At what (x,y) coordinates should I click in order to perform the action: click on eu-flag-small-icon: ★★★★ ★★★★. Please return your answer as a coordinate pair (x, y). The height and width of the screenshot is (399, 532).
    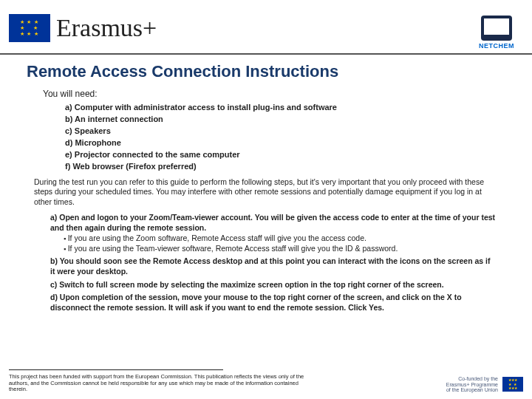
    Looking at the image, I should click on (513, 384).